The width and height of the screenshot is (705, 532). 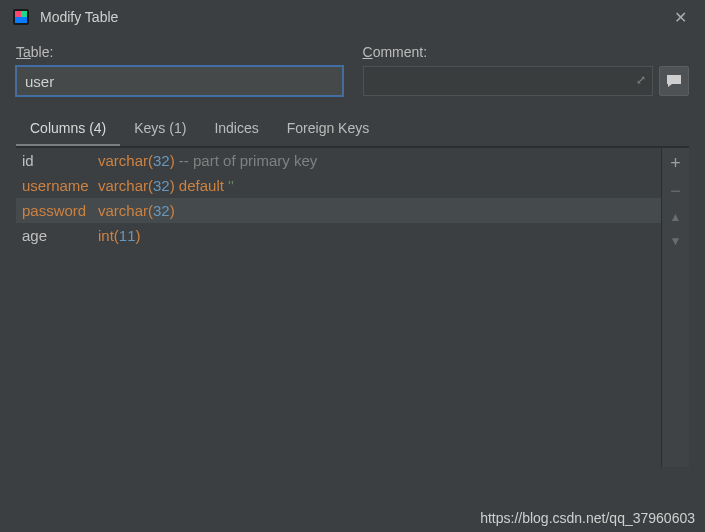 I want to click on tab-keys: Keys (1), so click(x=160, y=130).